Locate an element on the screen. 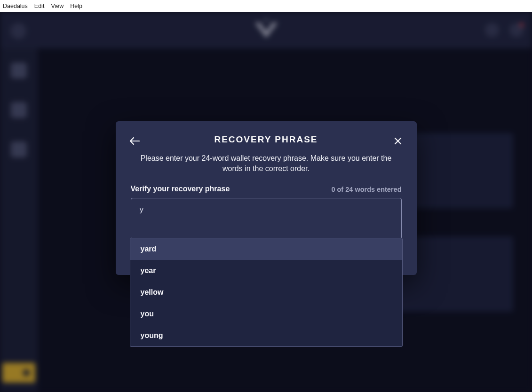 The image size is (532, 392). suggestion-dropdown: yard year yellow you young is located at coordinates (266, 292).